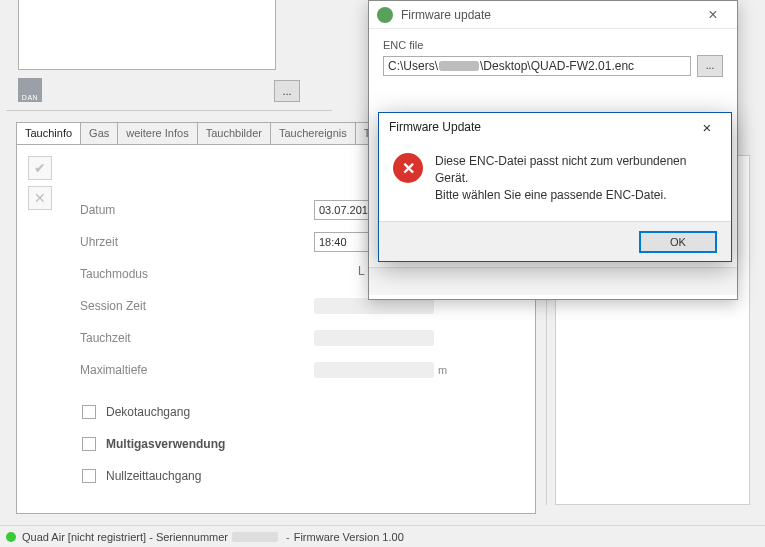 The width and height of the screenshot is (765, 547). What do you see at coordinates (560, 170) in the screenshot?
I see `alert-line1: Diese ENC-Datei passt nicht zum verbunde…` at bounding box center [560, 170].